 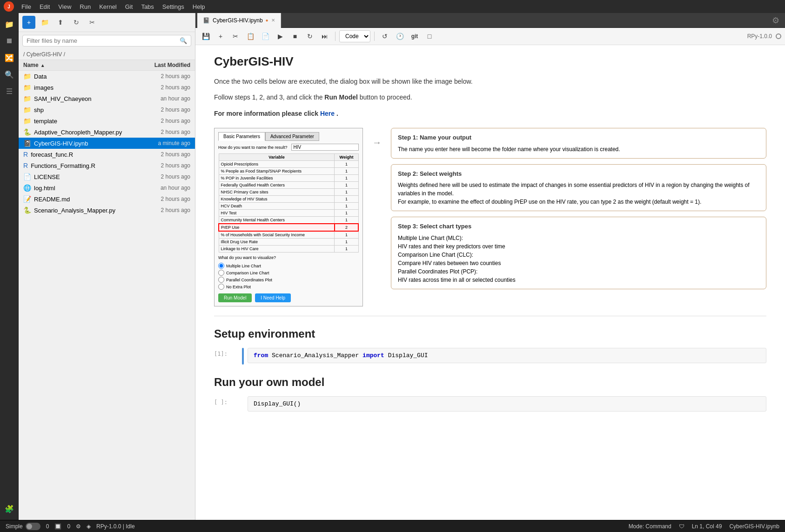 I want to click on menu-run: Run, so click(x=85, y=7).